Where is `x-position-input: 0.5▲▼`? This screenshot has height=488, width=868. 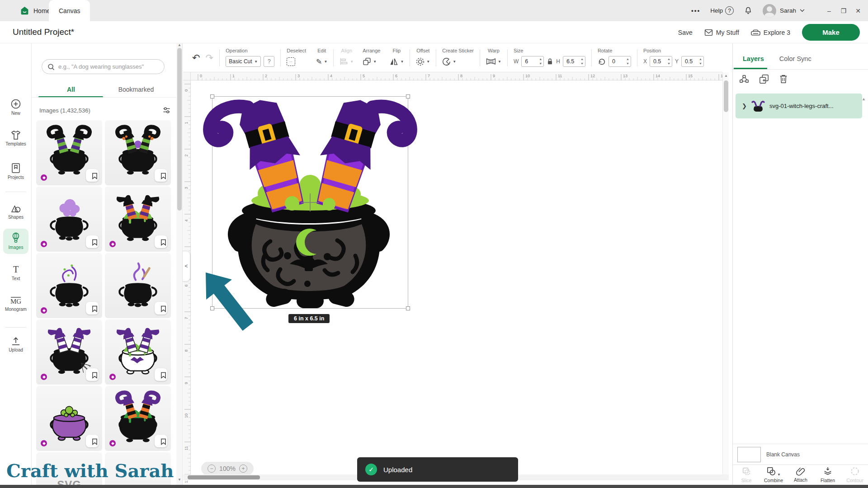
x-position-input: 0.5▲▼ is located at coordinates (661, 61).